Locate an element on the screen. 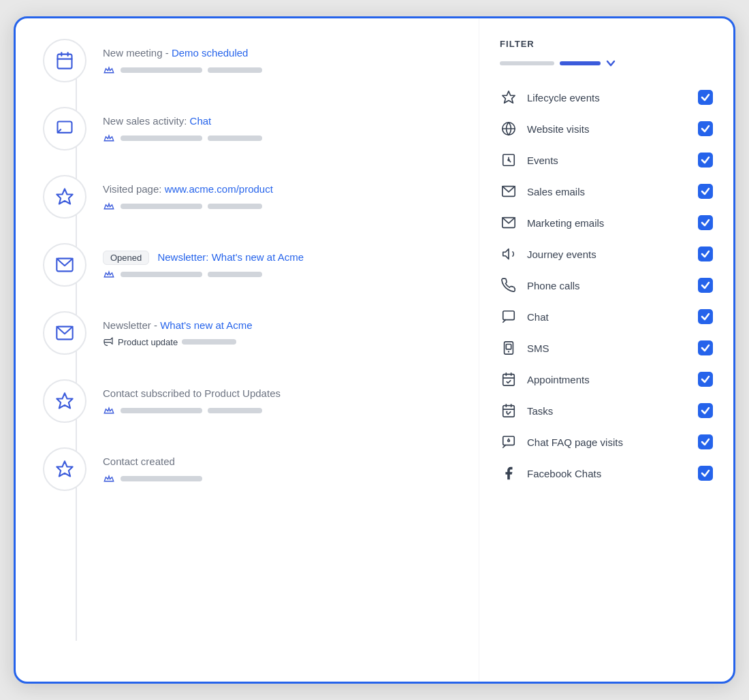 This screenshot has width=749, height=700. filter-label-facebook-chats: Facebook Chats is located at coordinates (607, 474).